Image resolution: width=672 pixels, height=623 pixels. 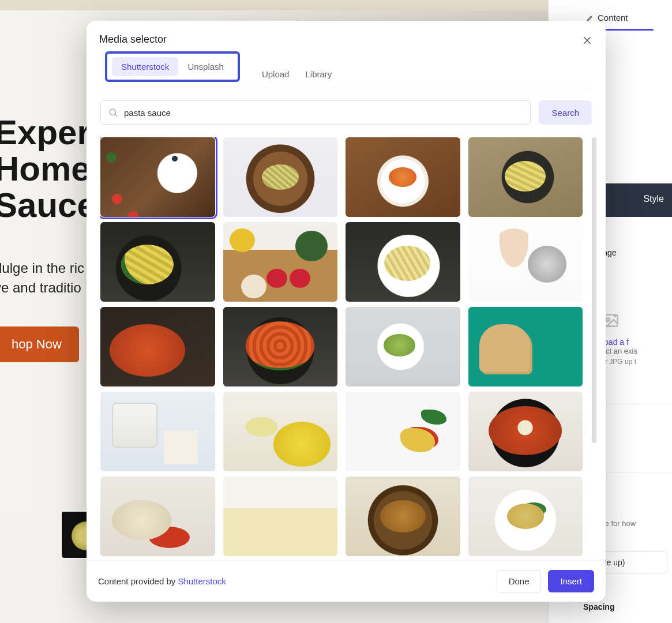 What do you see at coordinates (346, 88) in the screenshot?
I see `tabs-divider` at bounding box center [346, 88].